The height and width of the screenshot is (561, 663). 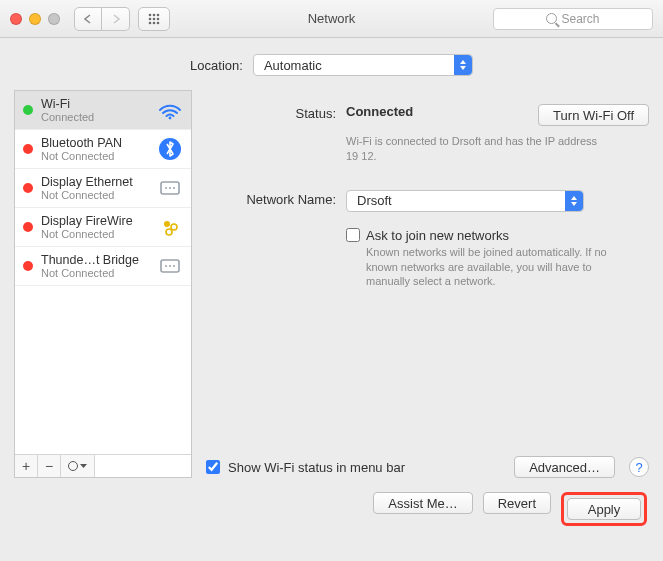 What do you see at coordinates (213, 467) in the screenshot?
I see `show-status-checkbox` at bounding box center [213, 467].